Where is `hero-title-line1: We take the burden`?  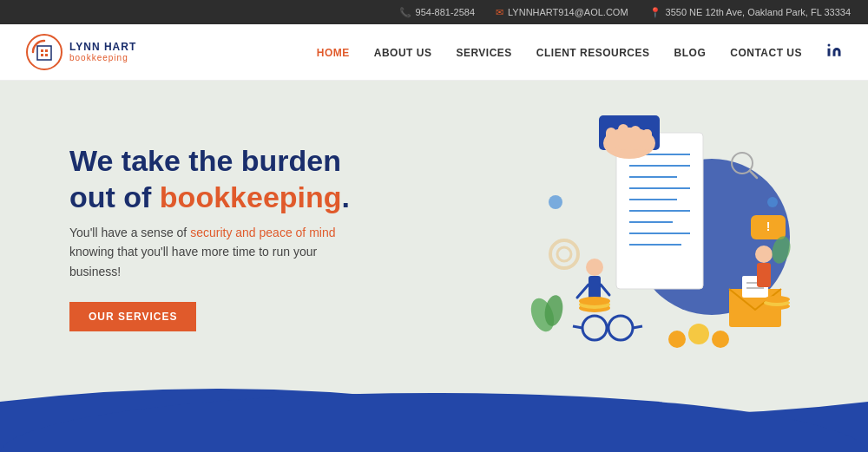 hero-title-line1: We take the burden is located at coordinates (205, 160).